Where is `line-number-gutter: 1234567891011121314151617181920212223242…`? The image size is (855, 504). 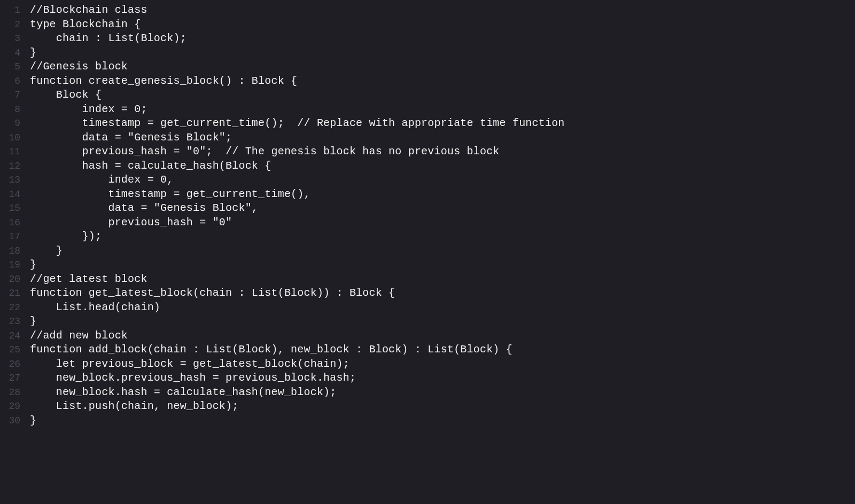
line-number-gutter: 1234567891011121314151617181920212223242… is located at coordinates (13, 216).